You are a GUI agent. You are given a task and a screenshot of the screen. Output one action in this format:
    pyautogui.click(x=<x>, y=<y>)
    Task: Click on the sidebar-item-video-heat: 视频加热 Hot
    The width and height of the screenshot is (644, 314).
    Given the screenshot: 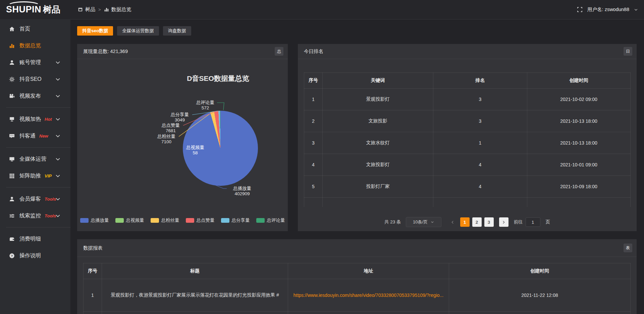 What is the action you would take?
    pyautogui.click(x=35, y=119)
    